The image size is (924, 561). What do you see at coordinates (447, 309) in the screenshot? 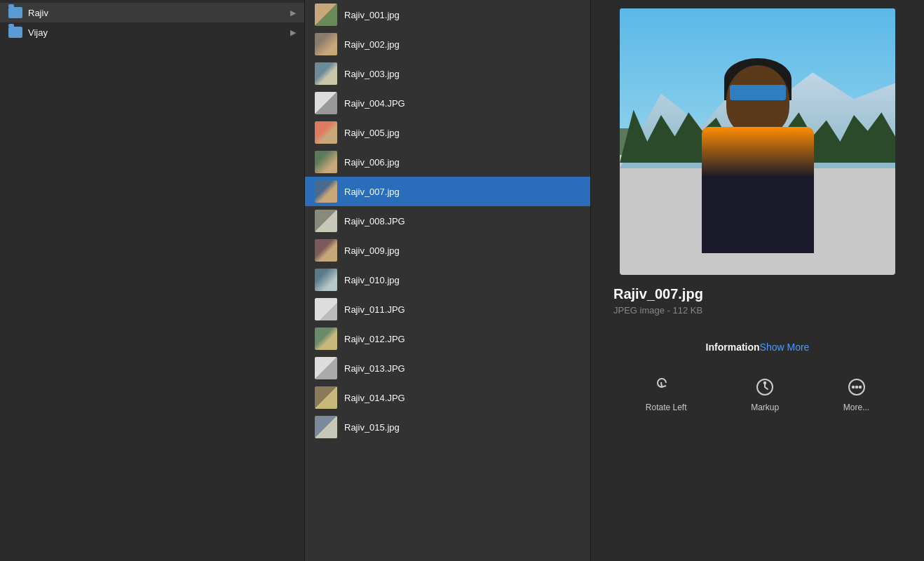
I see `list-item: Rajiv_011.JPG` at bounding box center [447, 309].